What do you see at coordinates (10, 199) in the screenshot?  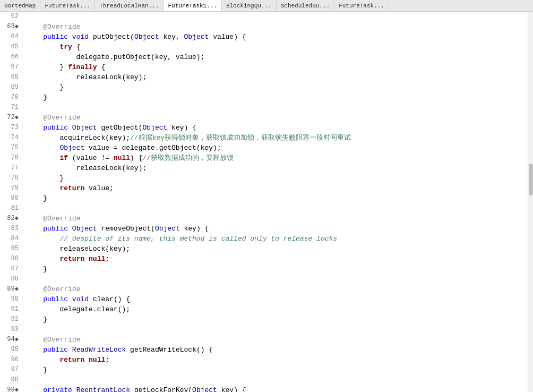 I see `ln-80: 80` at bounding box center [10, 199].